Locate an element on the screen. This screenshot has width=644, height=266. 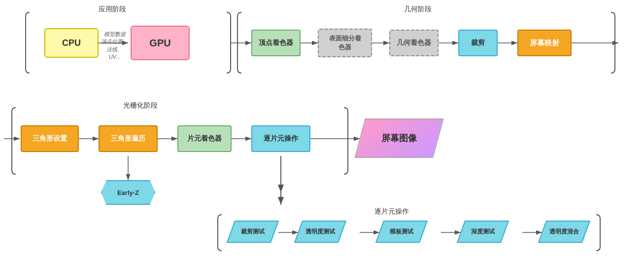
depth-test-diamond: 深度测试 is located at coordinates (483, 232).